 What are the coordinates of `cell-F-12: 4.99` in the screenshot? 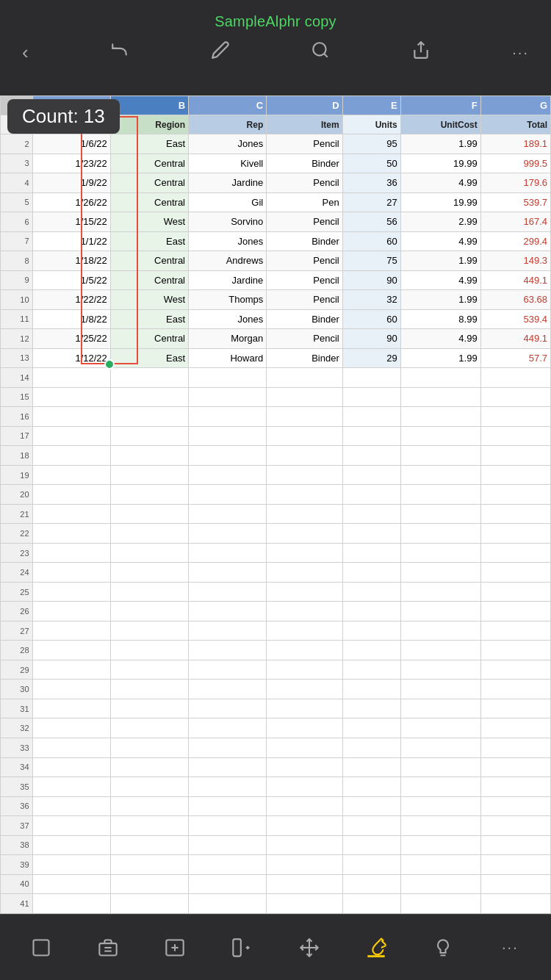 It's located at (441, 339).